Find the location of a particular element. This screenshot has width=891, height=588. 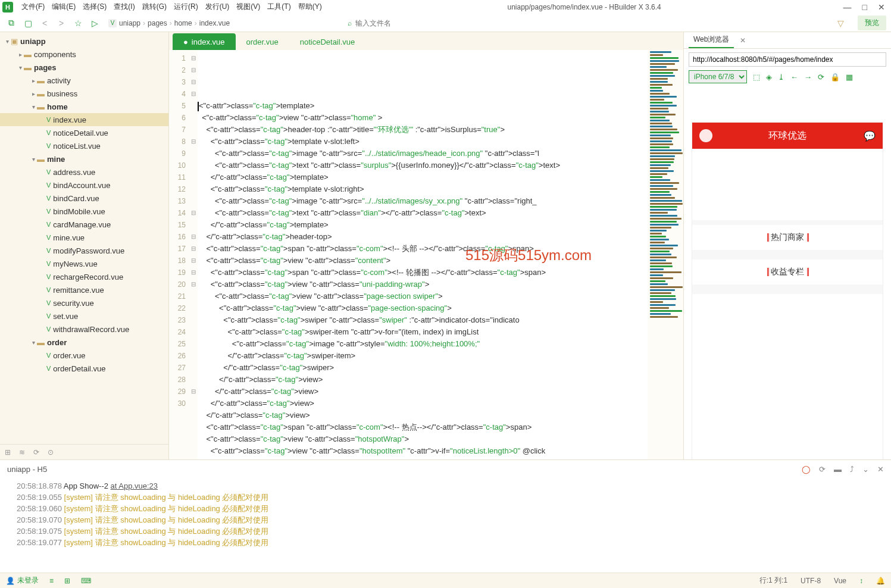

sb-sync-icon: ↕ is located at coordinates (861, 581).